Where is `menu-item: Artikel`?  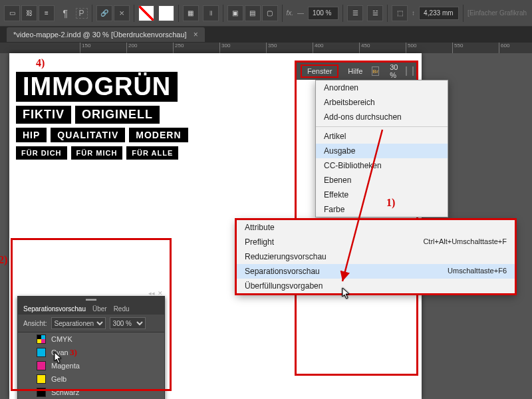 menu-item: Artikel is located at coordinates (382, 136).